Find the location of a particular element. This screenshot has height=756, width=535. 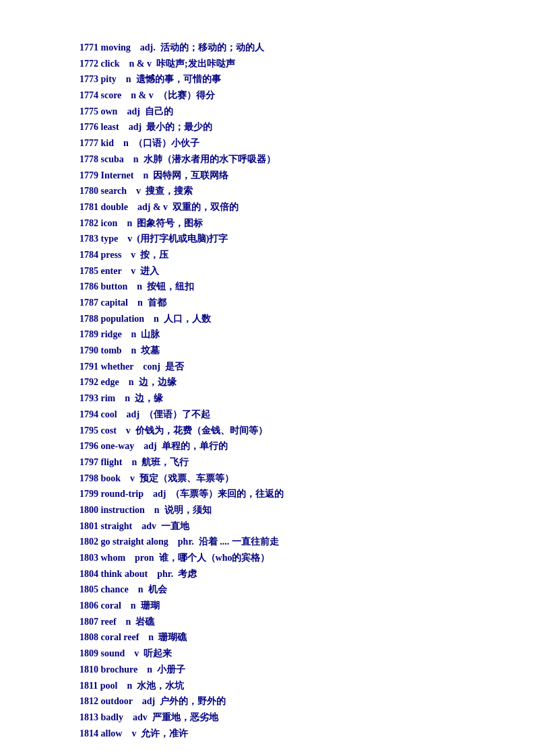

list-item: 1793 rim n 边，缘 is located at coordinates (294, 399).